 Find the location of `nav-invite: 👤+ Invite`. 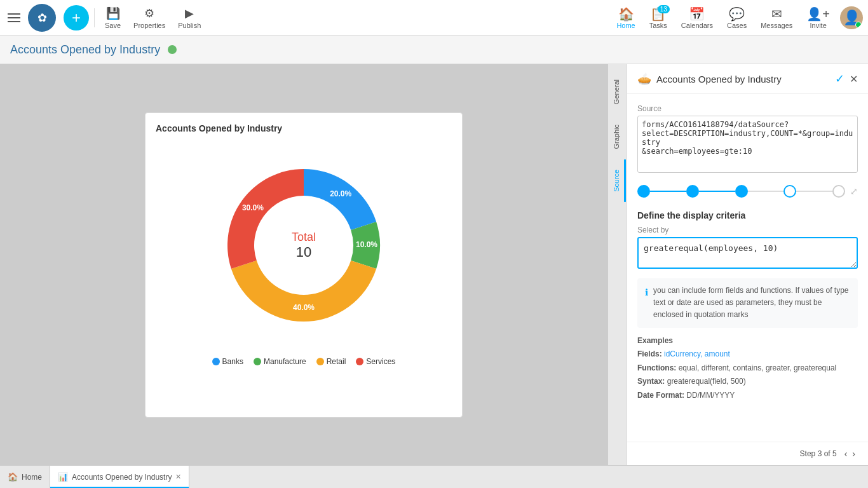

nav-invite: 👤+ Invite is located at coordinates (818, 18).